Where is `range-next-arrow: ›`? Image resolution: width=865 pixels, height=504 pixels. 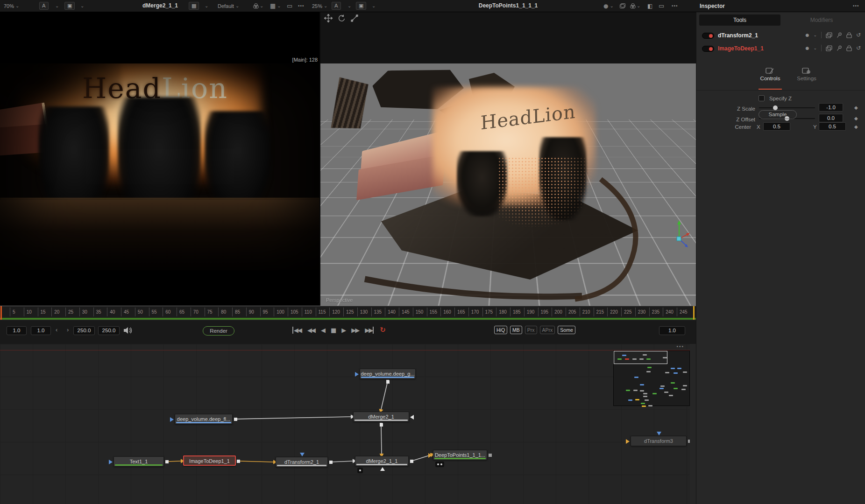 range-next-arrow: › is located at coordinates (68, 329).